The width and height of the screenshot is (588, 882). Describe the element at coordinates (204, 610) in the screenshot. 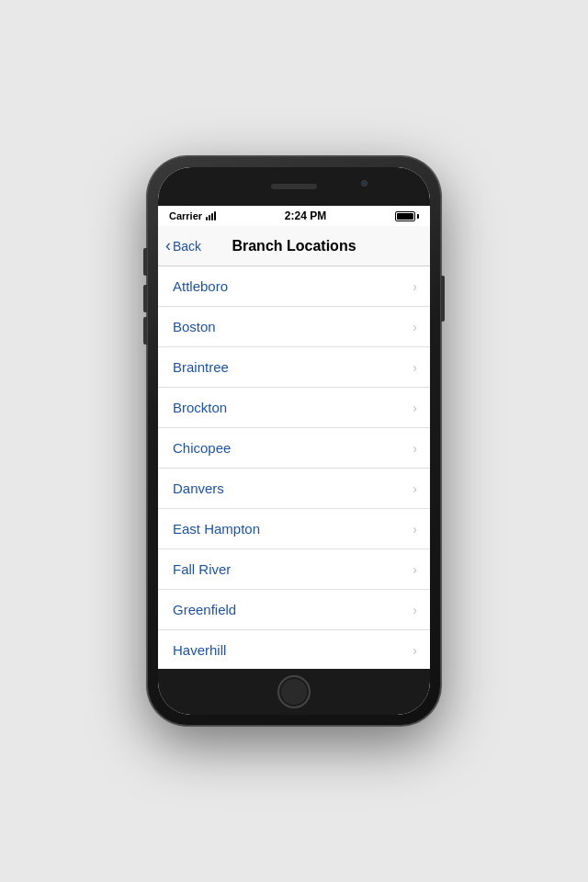

I see `list-item-label: Greenfield` at that location.